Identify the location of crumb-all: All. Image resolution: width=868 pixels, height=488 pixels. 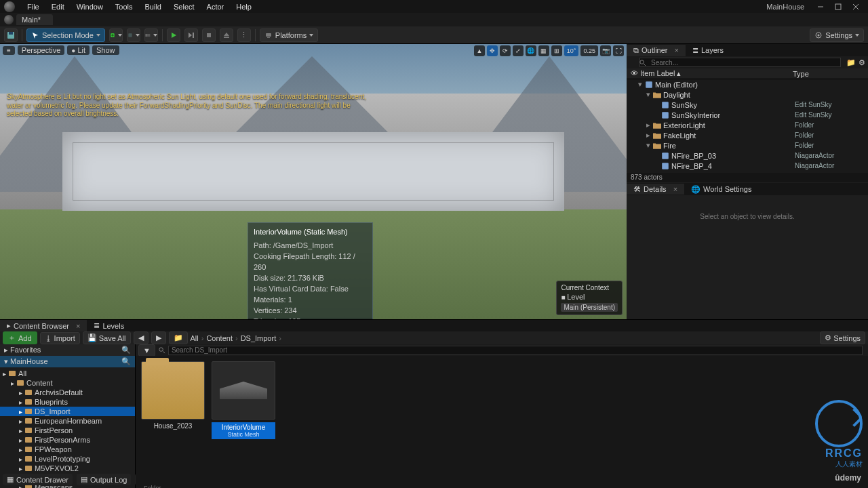
(195, 338).